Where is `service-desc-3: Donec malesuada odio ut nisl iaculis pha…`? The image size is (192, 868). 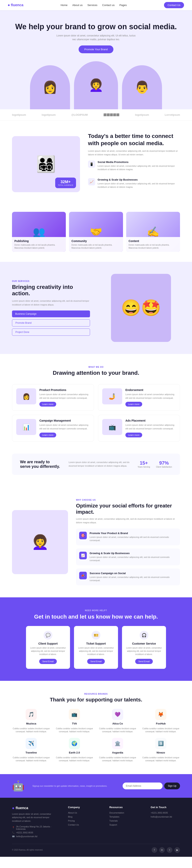
service-desc-3: Donec malesuada odio ut nisl iaculis pha… is located at coordinates (153, 246).